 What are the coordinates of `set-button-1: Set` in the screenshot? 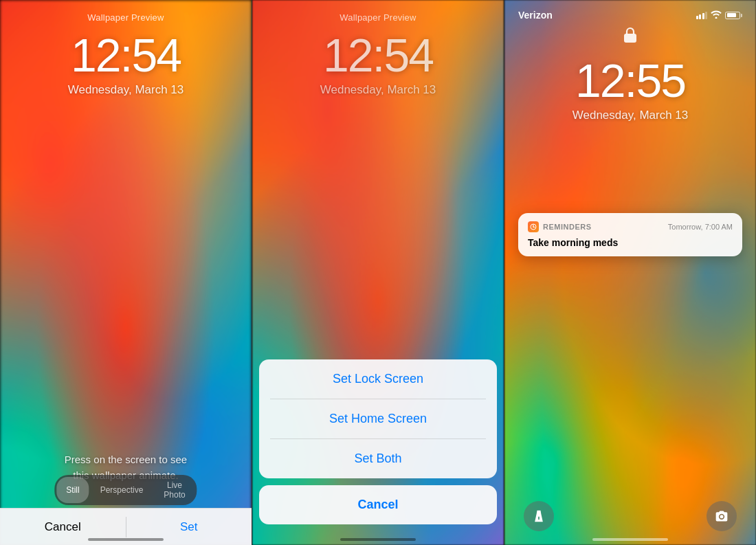 It's located at (190, 527).